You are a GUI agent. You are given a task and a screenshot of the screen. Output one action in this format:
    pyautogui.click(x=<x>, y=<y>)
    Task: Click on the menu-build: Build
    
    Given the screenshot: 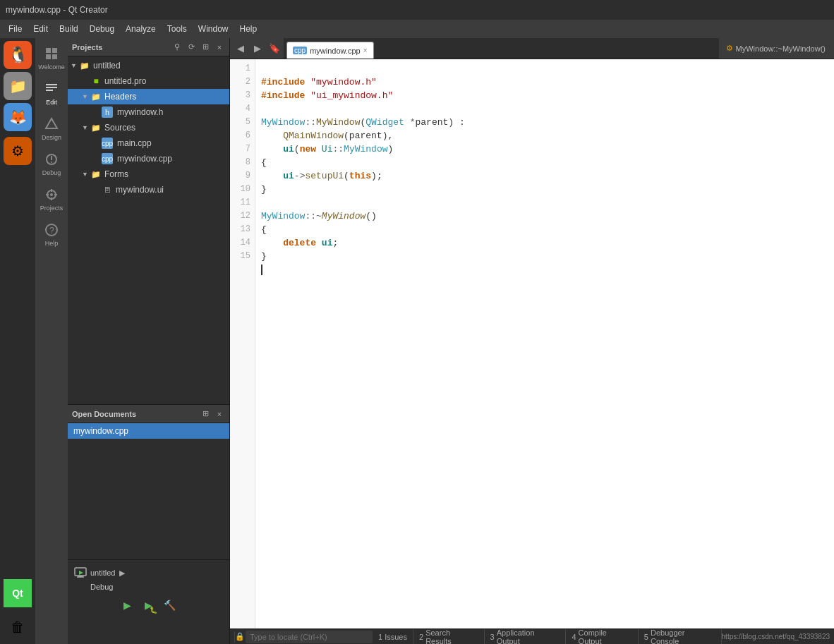 What is the action you would take?
    pyautogui.click(x=69, y=29)
    